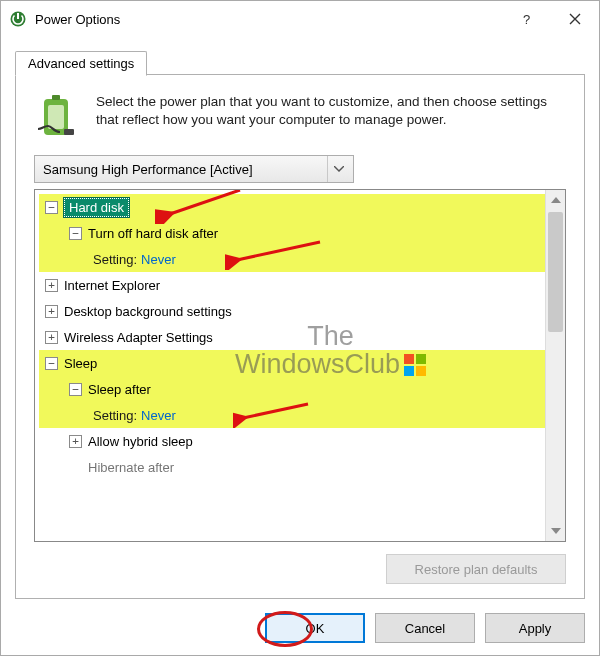 This screenshot has height=656, width=600. What do you see at coordinates (292, 441) in the screenshot?
I see `tree-node-hybrid-sleep: + Allow hybrid sleep` at bounding box center [292, 441].